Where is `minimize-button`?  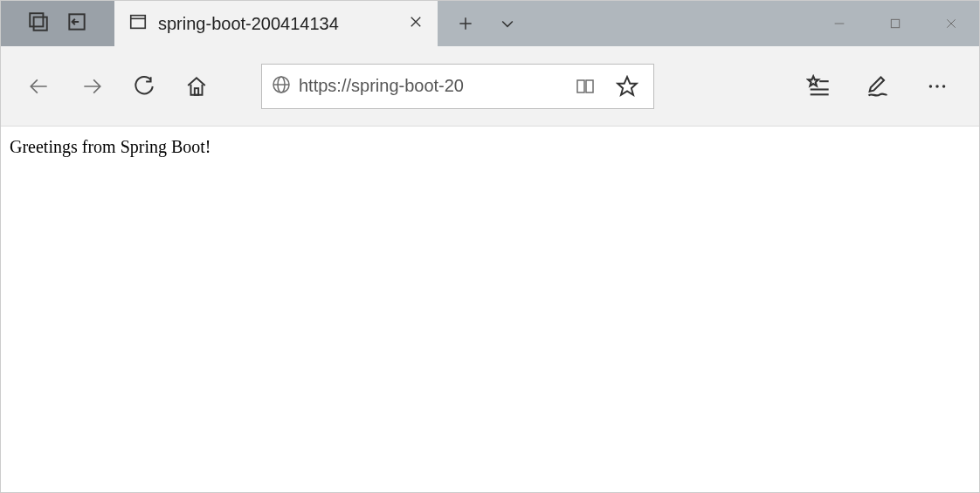
minimize-button is located at coordinates (839, 24).